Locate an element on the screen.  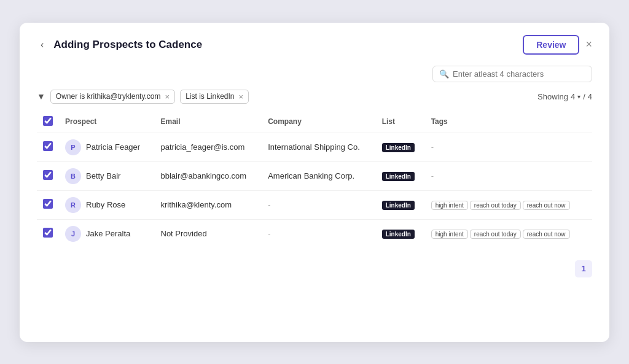
row-3-list-badge: LinkedIn is located at coordinates (398, 234).